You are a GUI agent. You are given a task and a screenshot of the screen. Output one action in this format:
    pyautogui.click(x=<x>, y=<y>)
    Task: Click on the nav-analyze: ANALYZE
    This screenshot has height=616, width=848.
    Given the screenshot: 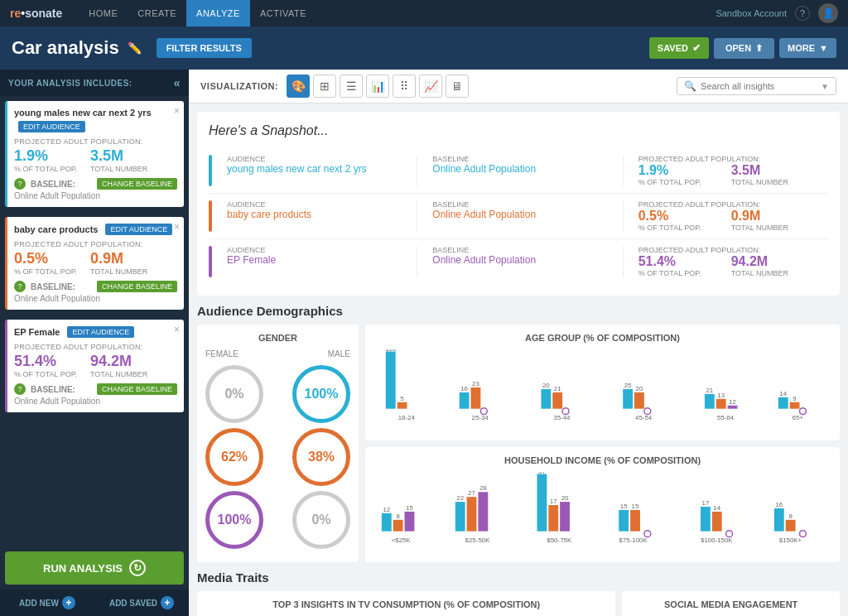 What is the action you would take?
    pyautogui.click(x=219, y=13)
    